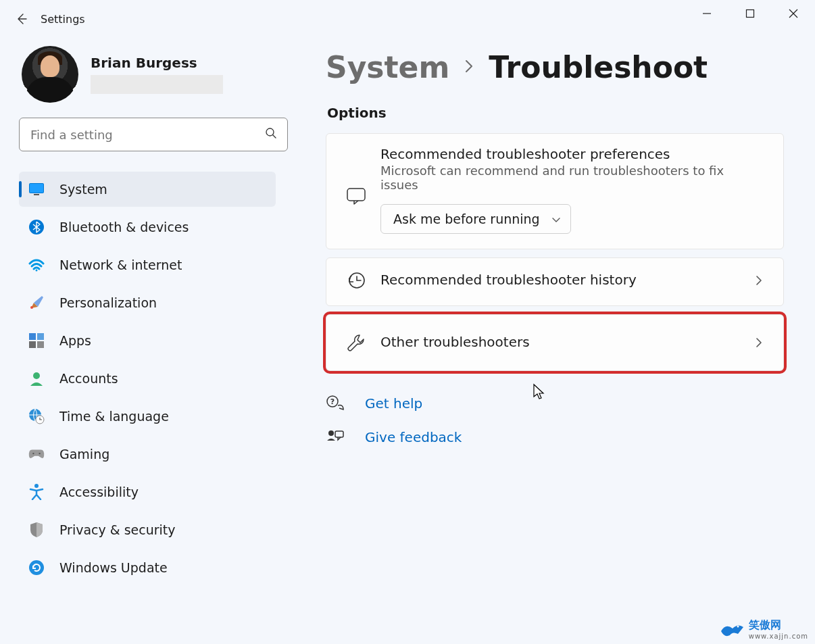  I want to click on sidebar-item-label: Accounts, so click(89, 378).